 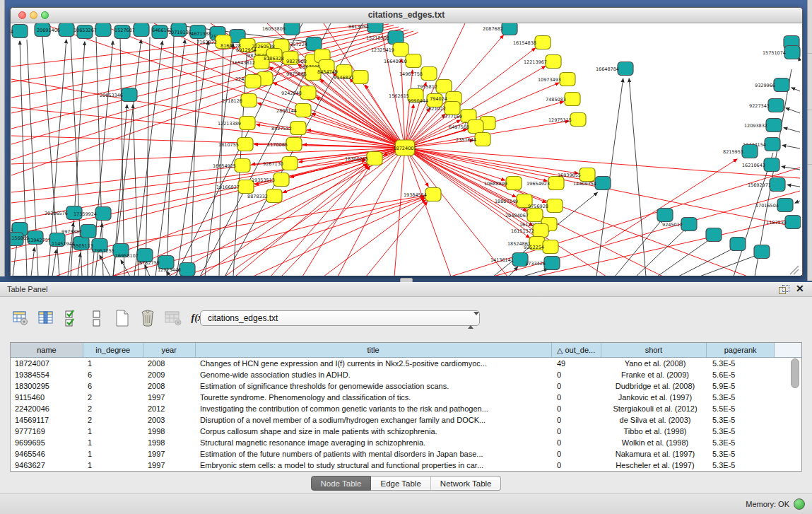 What do you see at coordinates (406, 397) in the screenshot?
I see `table-row: 911546021997Tourette syndrome. Phenomeno…` at bounding box center [406, 397].